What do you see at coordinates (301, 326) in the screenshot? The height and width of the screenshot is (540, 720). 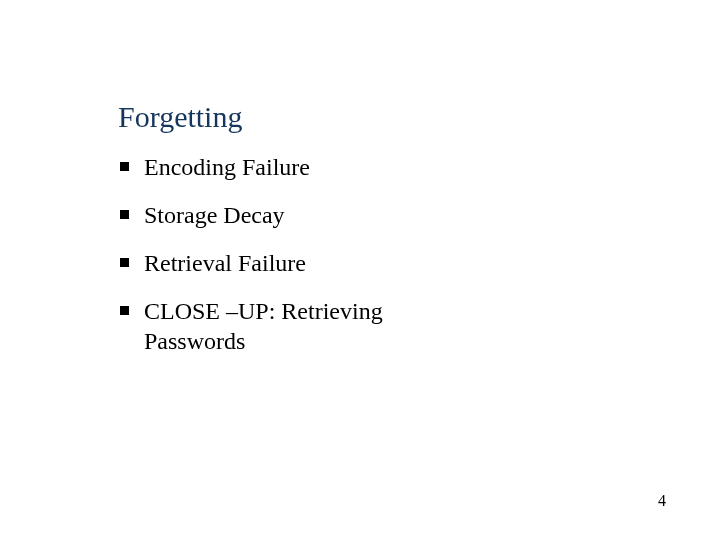 I see `list-item: CLOSE –UP: Retrieving Passwords` at bounding box center [301, 326].